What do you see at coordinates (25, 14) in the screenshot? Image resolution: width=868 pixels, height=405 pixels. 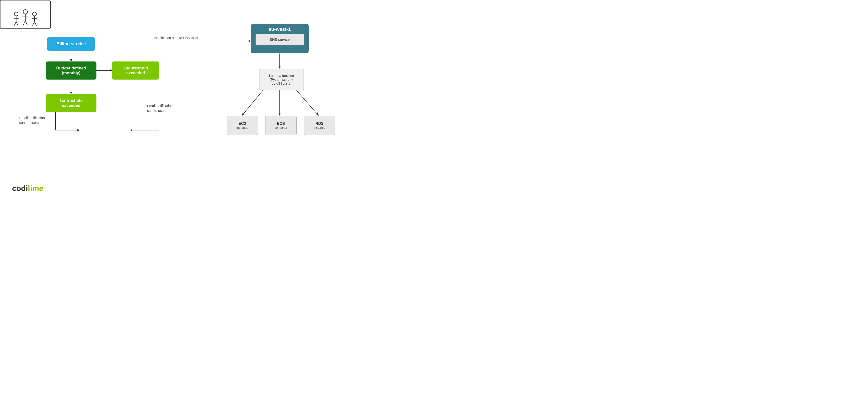 I see `users-icon-group` at bounding box center [25, 14].